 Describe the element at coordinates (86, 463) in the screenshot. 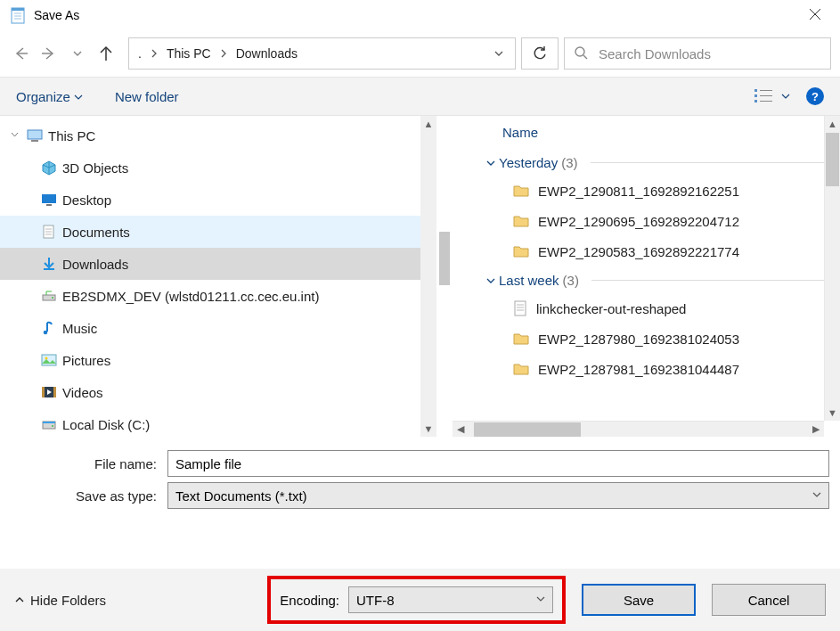

I see `filename-label: File name:` at that location.